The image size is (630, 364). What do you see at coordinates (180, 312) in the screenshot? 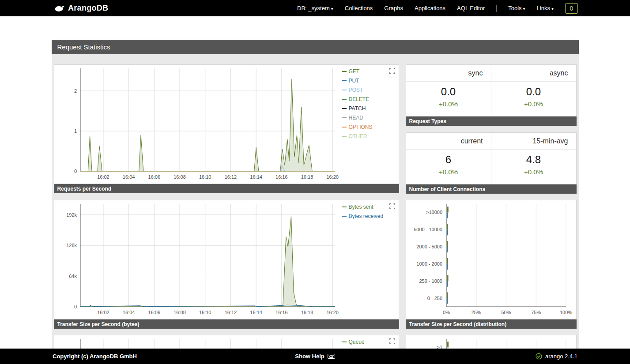
I see `svg-text: 16:08` at bounding box center [180, 312].